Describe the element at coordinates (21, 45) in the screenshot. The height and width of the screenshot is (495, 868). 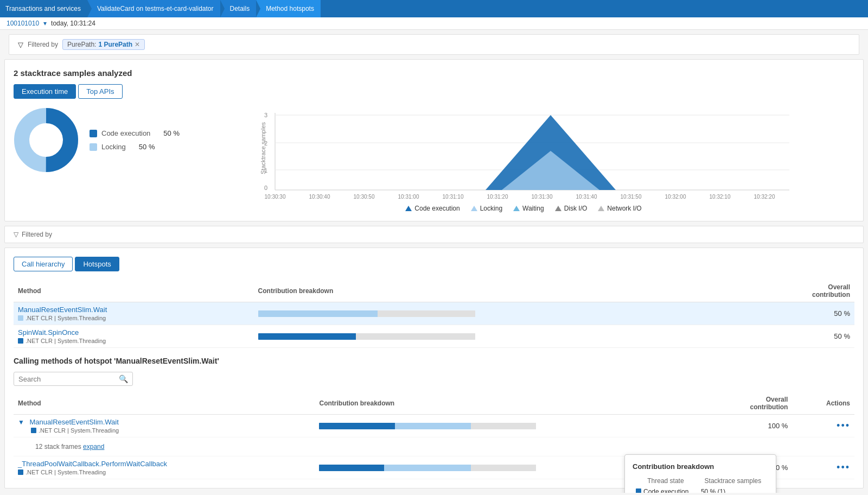
I see `filter-icon: ▽` at that location.